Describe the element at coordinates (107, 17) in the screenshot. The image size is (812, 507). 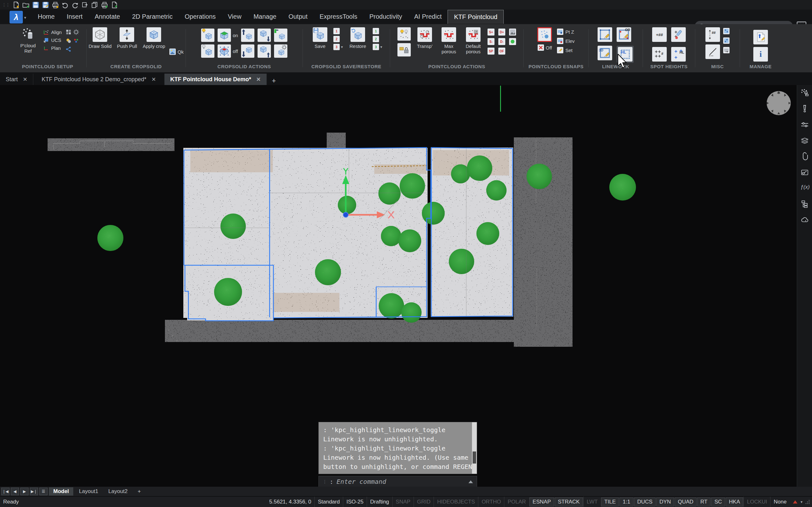
I see `tab-annotate: Annotate` at that location.